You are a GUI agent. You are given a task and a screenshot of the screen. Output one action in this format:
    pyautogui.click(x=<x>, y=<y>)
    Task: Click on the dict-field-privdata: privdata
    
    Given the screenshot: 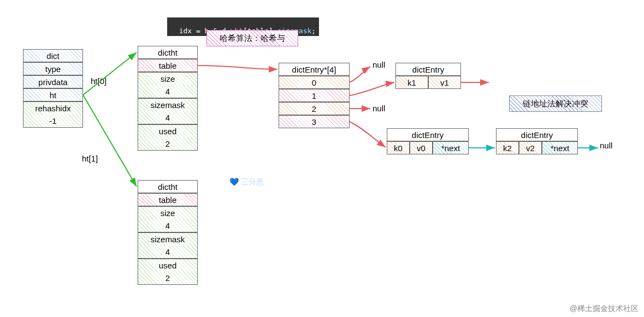 What is the action you would take?
    pyautogui.click(x=53, y=82)
    